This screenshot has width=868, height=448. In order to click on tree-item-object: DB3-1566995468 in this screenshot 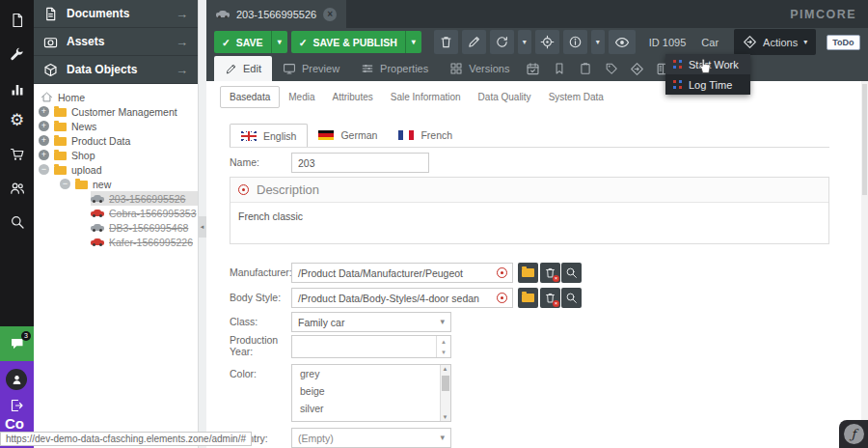, I will do `click(116, 228)`.